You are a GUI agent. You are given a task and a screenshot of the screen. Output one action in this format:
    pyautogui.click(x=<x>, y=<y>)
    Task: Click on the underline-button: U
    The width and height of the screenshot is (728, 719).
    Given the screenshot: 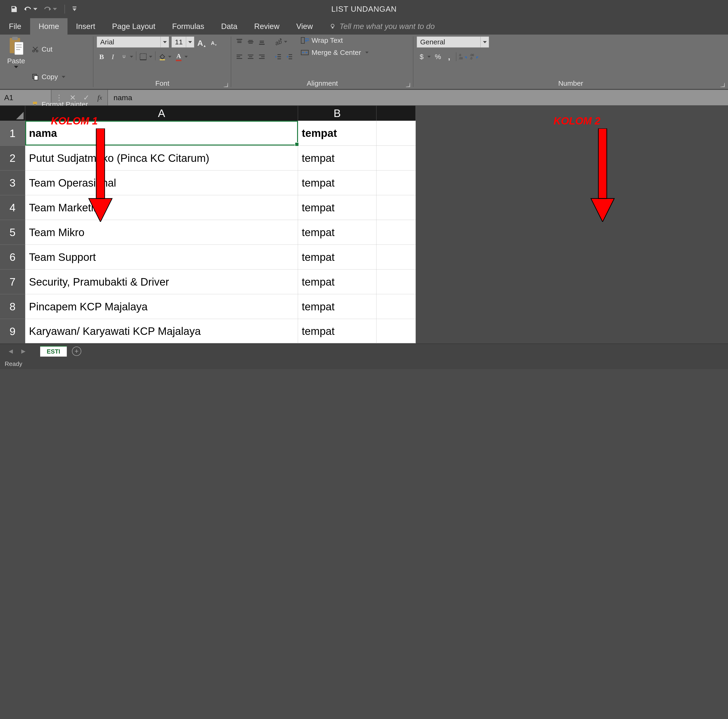 What is the action you would take?
    pyautogui.click(x=127, y=57)
    